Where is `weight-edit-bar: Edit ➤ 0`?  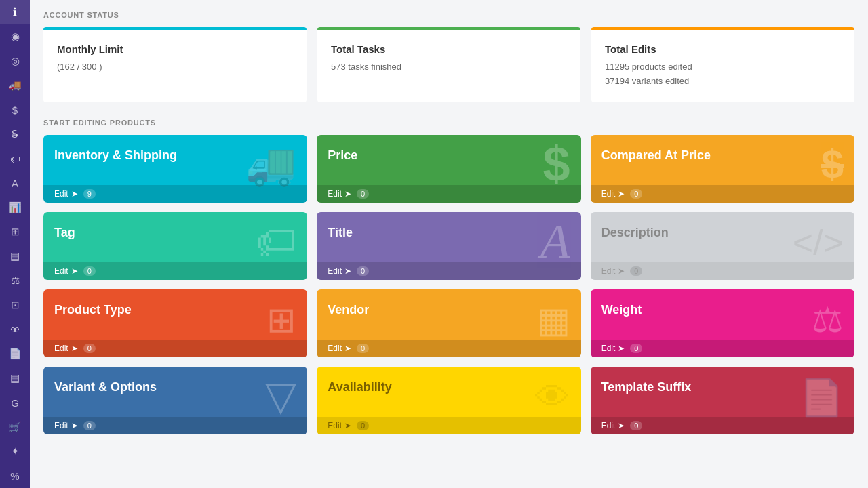 weight-edit-bar: Edit ➤ 0 is located at coordinates (723, 348).